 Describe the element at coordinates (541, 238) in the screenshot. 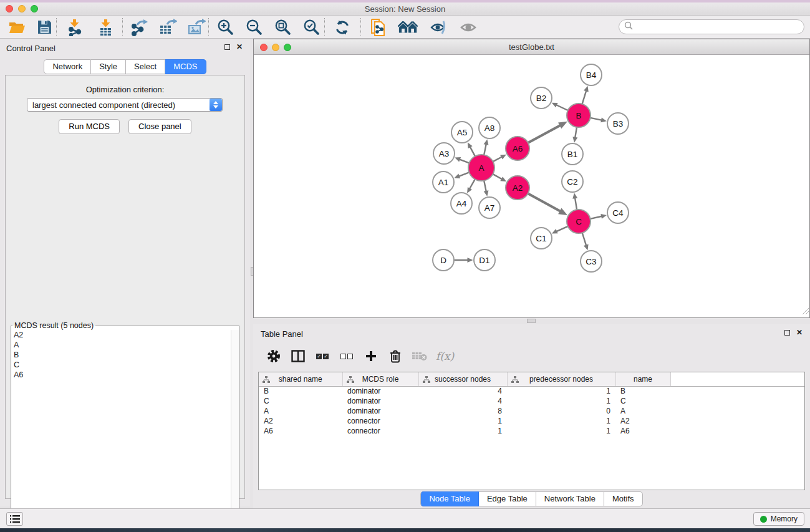

I see `graph-node-C1: C1` at that location.